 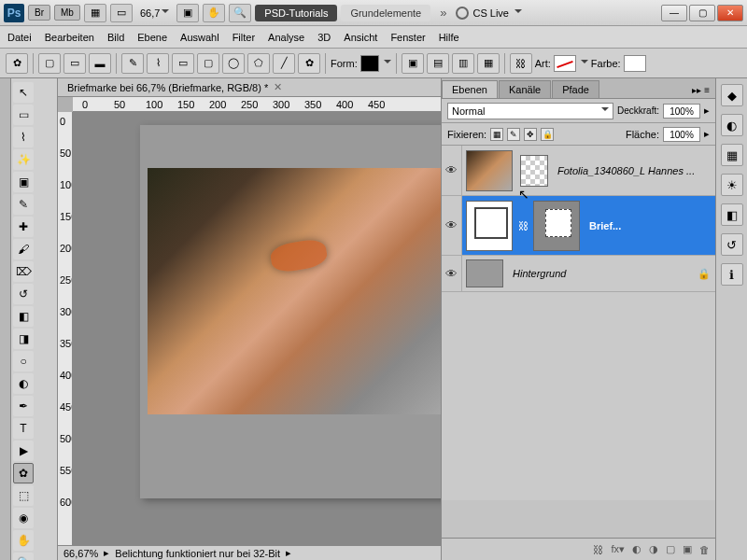 What do you see at coordinates (183, 63) in the screenshot?
I see `rect-icon: ▭` at bounding box center [183, 63].